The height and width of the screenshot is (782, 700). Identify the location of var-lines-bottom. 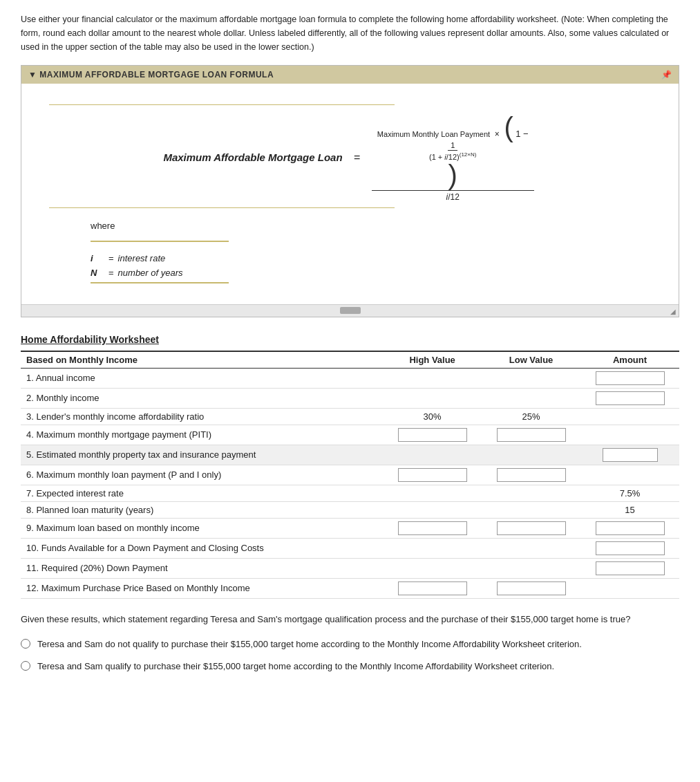
(160, 283).